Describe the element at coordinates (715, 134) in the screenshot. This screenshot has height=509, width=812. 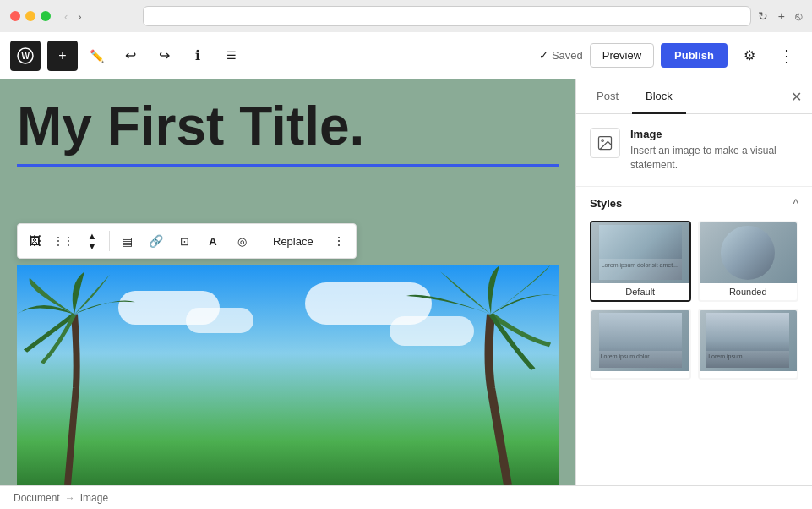
I see `block-title: Image` at that location.